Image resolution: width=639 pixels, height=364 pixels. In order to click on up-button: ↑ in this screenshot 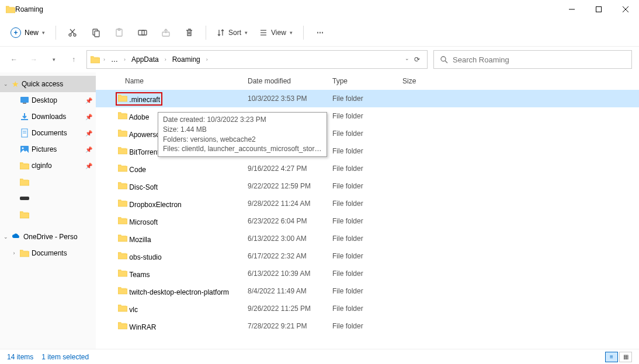, I will do `click(74, 60)`.